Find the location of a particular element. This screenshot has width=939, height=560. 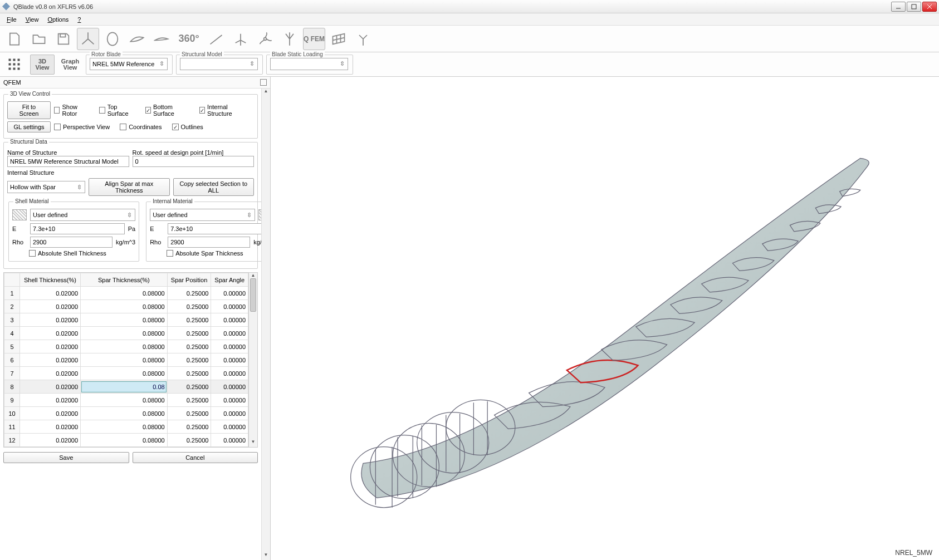

qfem-icon: Q FEM is located at coordinates (314, 39).